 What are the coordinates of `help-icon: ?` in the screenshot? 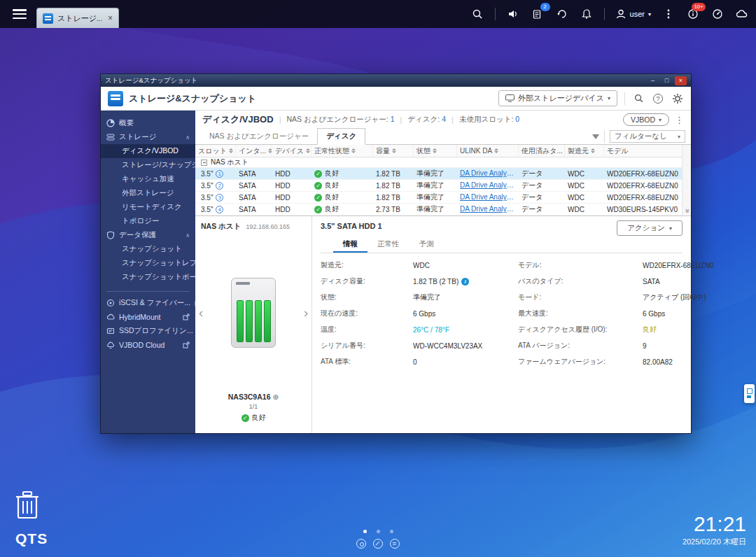 It's located at (658, 99).